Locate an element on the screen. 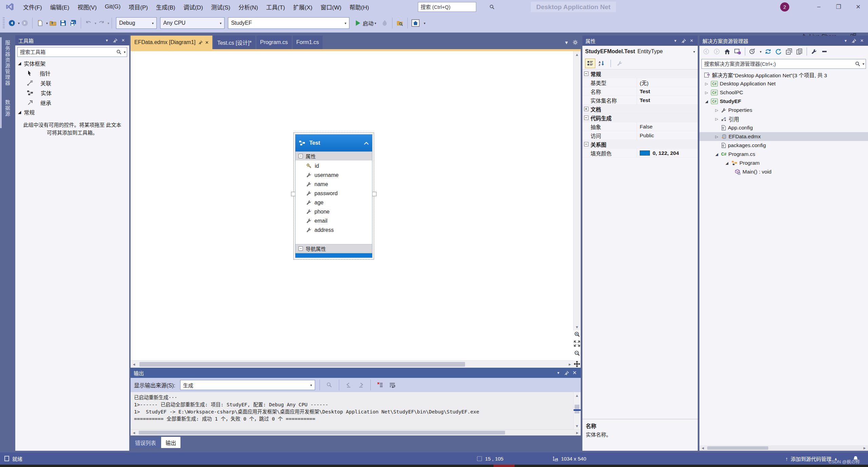  filter-dropdown: ▾ is located at coordinates (760, 52).